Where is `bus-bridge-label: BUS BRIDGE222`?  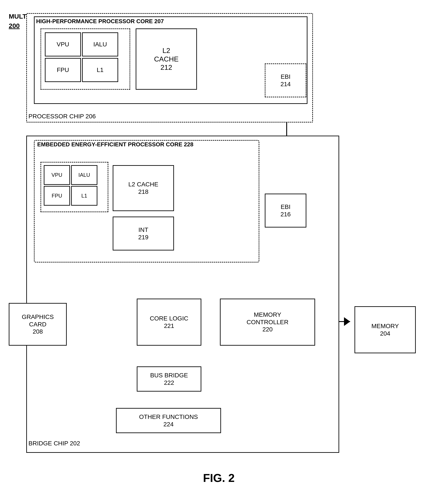
bus-bridge-label: BUS BRIDGE222 is located at coordinates (169, 379).